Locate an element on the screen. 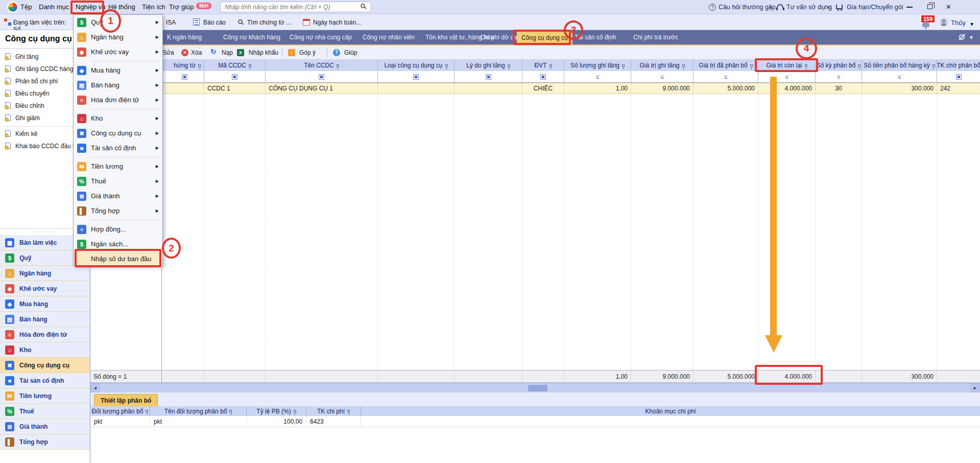 The image size is (980, 463). tab-fixed-assets: Tài sản cố định is located at coordinates (595, 37).